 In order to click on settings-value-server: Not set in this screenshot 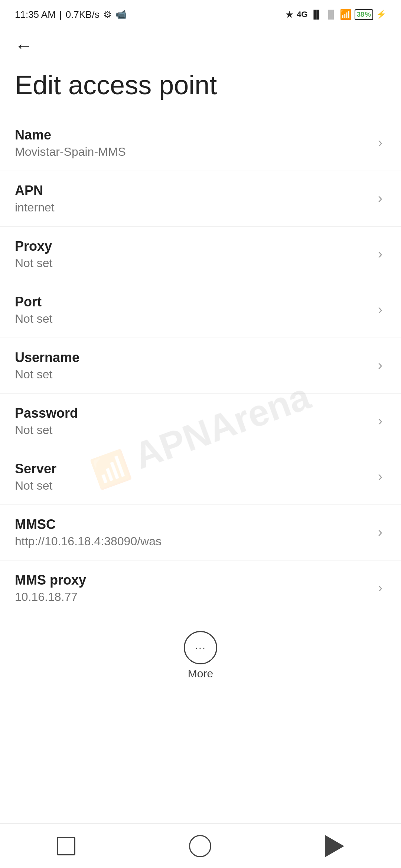, I will do `click(193, 486)`.